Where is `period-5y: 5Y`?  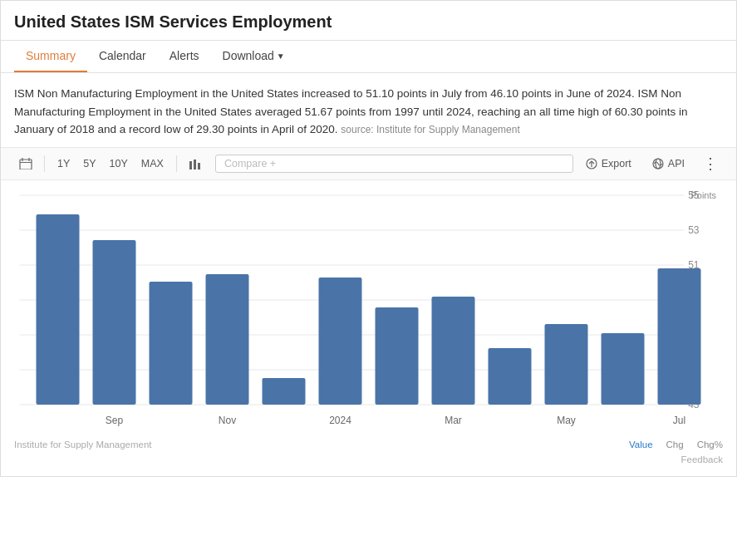
period-5y: 5Y is located at coordinates (90, 164).